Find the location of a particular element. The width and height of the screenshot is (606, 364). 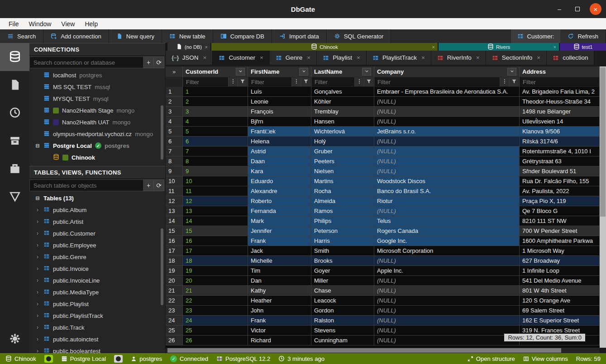

minimize-button: – is located at coordinates (559, 9).